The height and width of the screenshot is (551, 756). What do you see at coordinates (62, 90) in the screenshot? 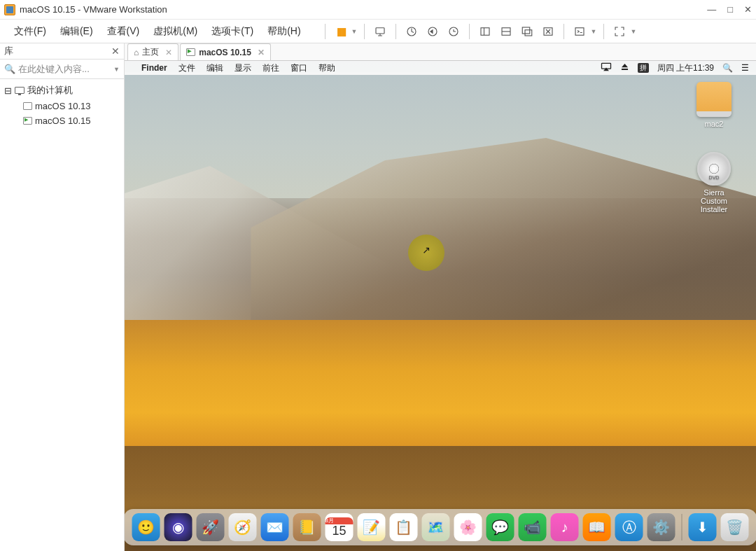
I see `tree-root-my-computer: ⊟ 我的计算机` at bounding box center [62, 90].